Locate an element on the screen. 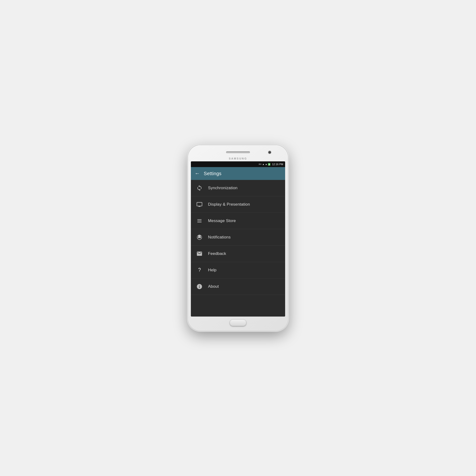  feedback-icon is located at coordinates (200, 254).